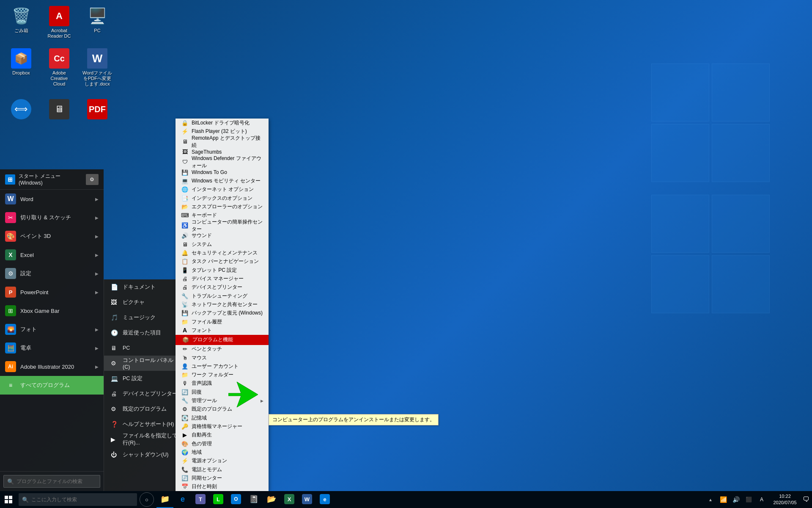 The image size is (812, 508). I want to click on start-item-word: W Word ▶, so click(52, 199).